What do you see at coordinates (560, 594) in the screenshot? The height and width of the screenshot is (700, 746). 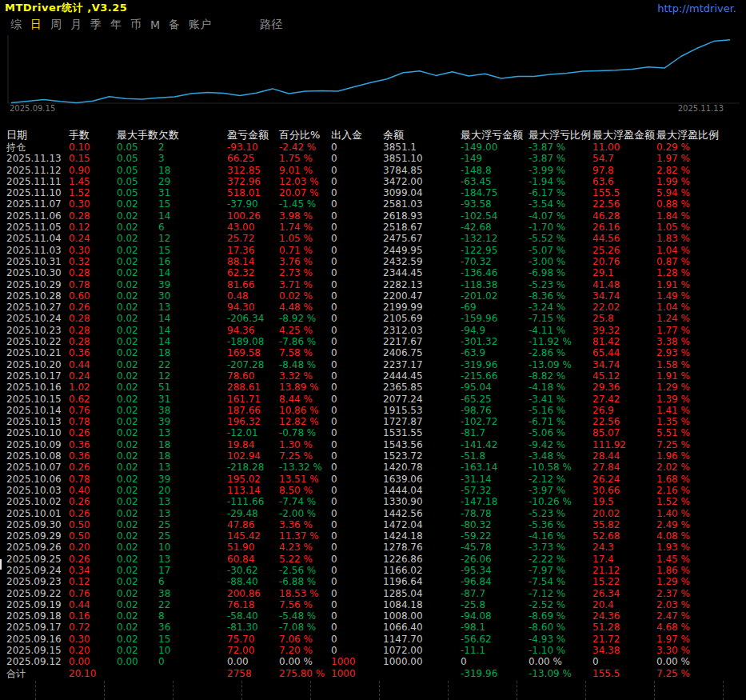 I see `table-cell: -7.12 %` at bounding box center [560, 594].